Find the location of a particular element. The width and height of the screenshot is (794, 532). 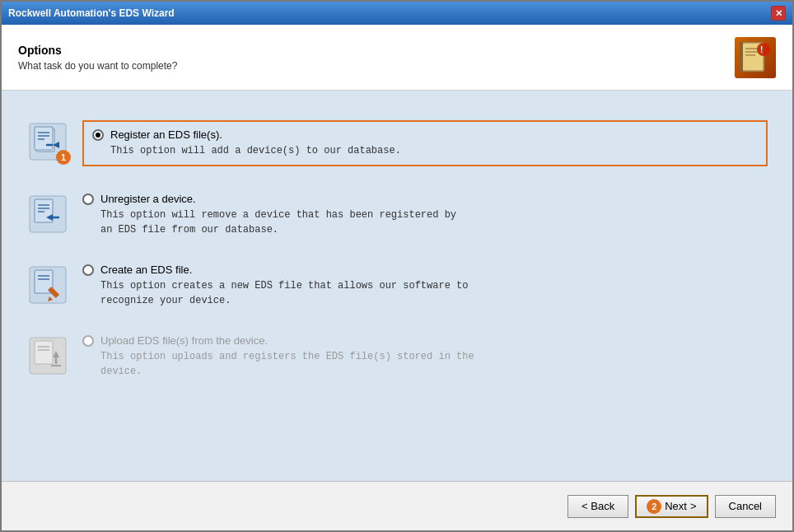

option-label-upload: Upload EDS file(s) from the device. is located at coordinates (425, 341).